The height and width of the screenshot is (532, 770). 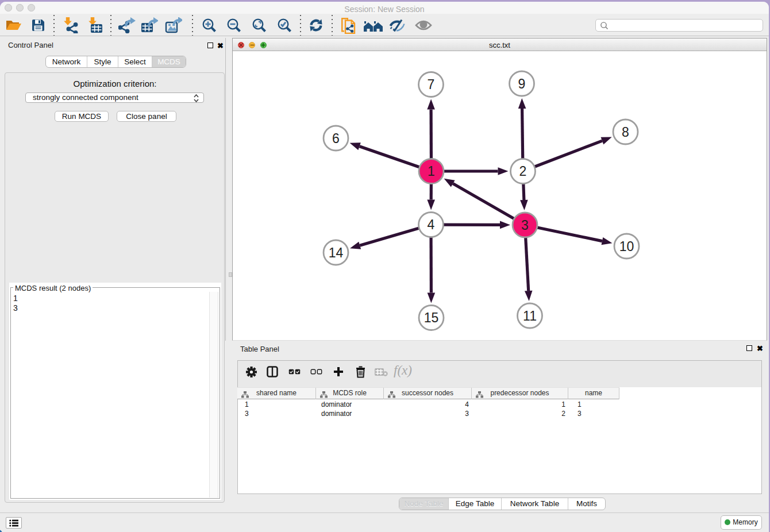 What do you see at coordinates (431, 84) in the screenshot?
I see `svg-text: 7` at bounding box center [431, 84].